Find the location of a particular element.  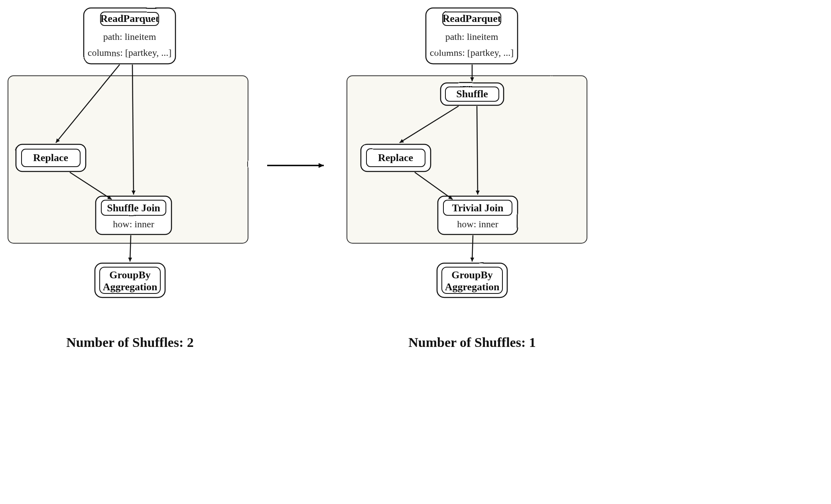

left-read-parquet-node: ReadParquet path: lineitem columns: [par… is located at coordinates (130, 36).